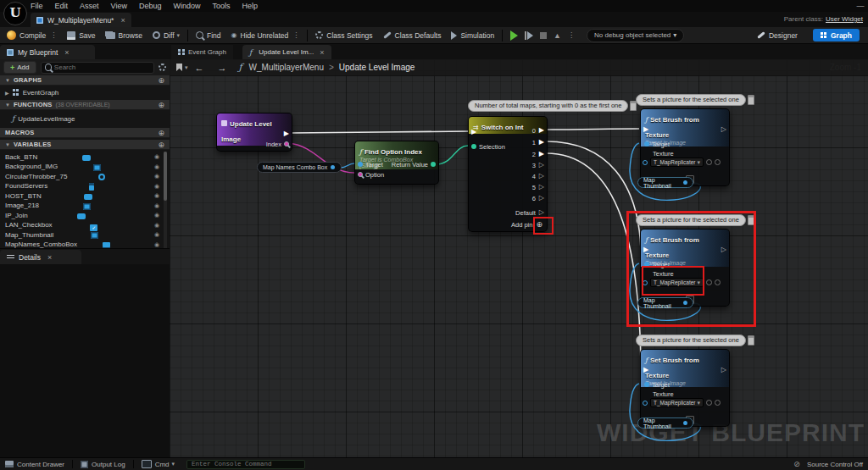 The width and height of the screenshot is (868, 470). What do you see at coordinates (508, 174) in the screenshot?
I see `node-switch-on-int: ⇉Switch on Int ▶ Selection 0▶ 1▶ 2▶ 3▷ 4…` at bounding box center [508, 174].